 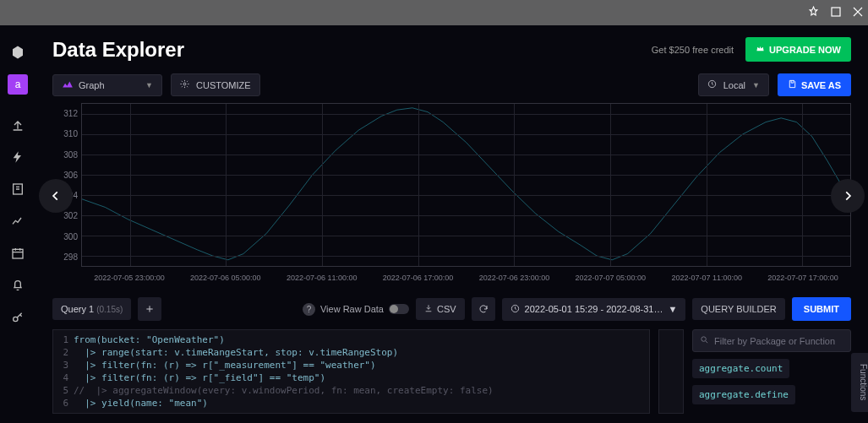 I want to click on pin-icon, so click(x=813, y=13).